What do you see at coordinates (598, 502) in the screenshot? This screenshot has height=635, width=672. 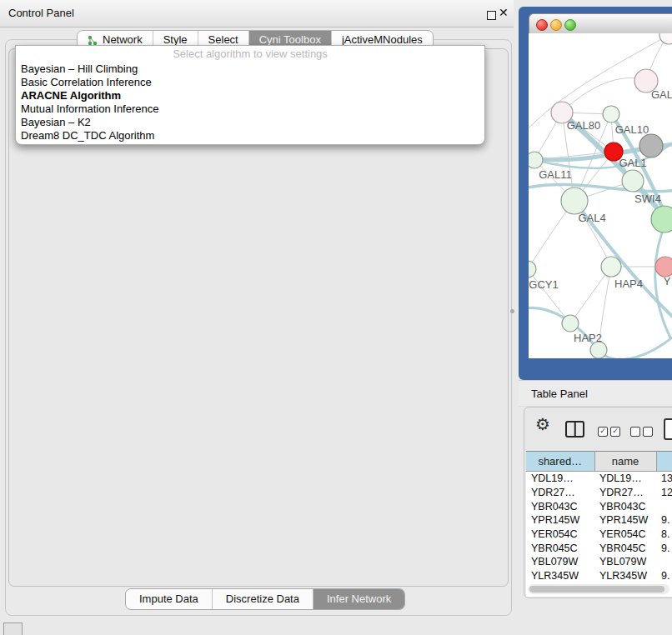 I see `table-panel-body: ⚙ ✓✓ shared… name YDL19…YDL19…` at bounding box center [598, 502].